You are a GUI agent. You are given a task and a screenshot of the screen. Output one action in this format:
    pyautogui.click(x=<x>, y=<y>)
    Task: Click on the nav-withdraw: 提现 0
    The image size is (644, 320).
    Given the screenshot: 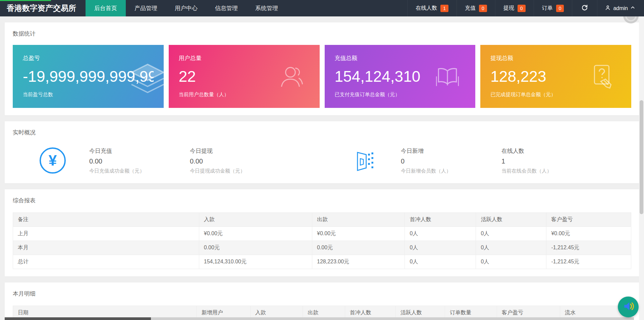 What is the action you would take?
    pyautogui.click(x=515, y=8)
    